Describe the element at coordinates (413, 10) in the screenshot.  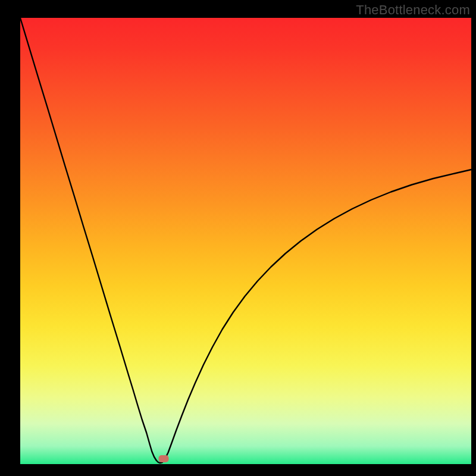
I see `watermark-text: TheBottleneck.com` at that location.